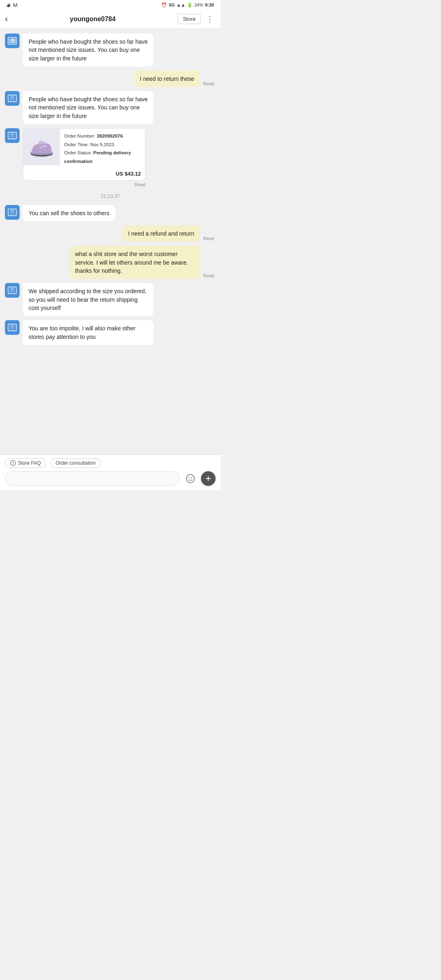  I want to click on plus-button, so click(208, 479).